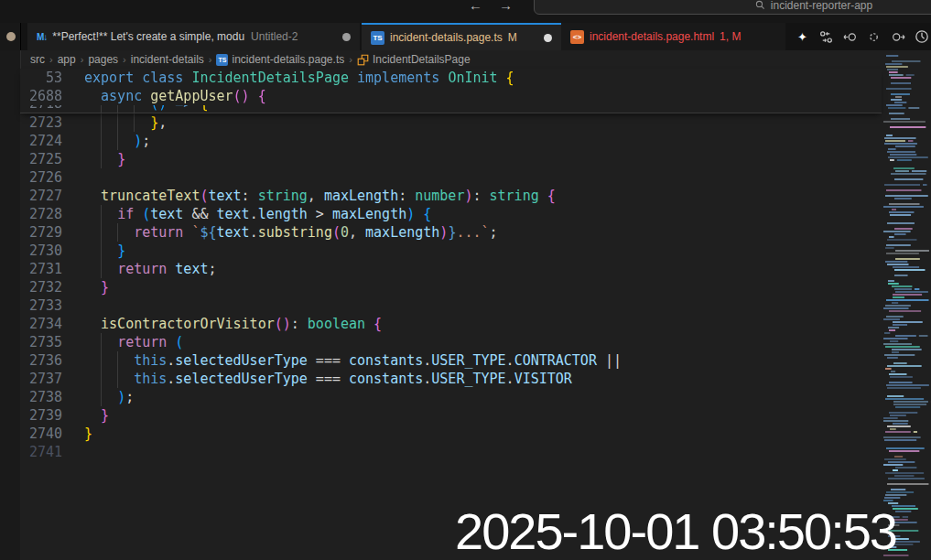 This screenshot has width=931, height=560. I want to click on code-line: 2740}, so click(450, 434).